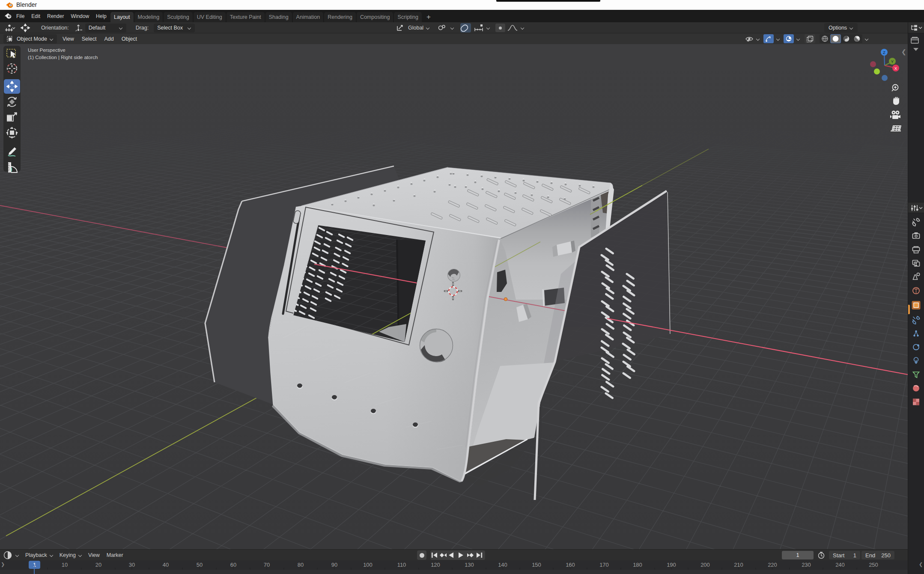 The image size is (924, 574). What do you see at coordinates (301, 565) in the screenshot?
I see `svg-text: 80` at bounding box center [301, 565].